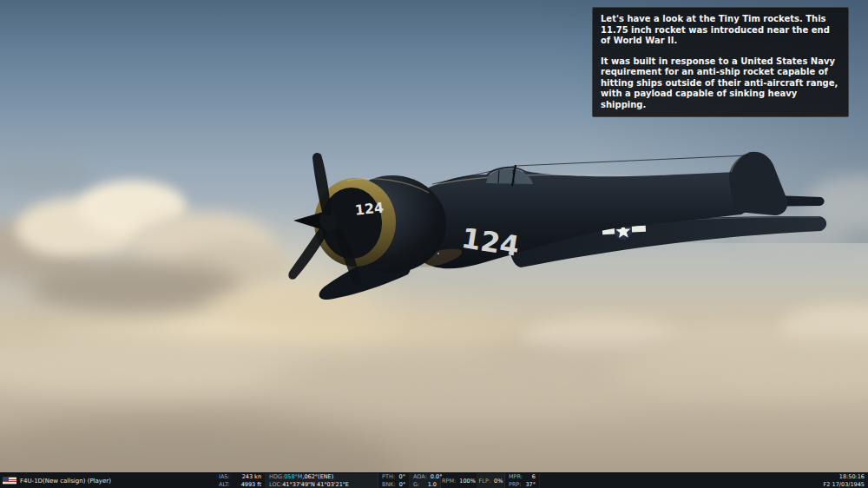 This screenshot has height=488, width=868. I want to click on nose-art, so click(438, 254).